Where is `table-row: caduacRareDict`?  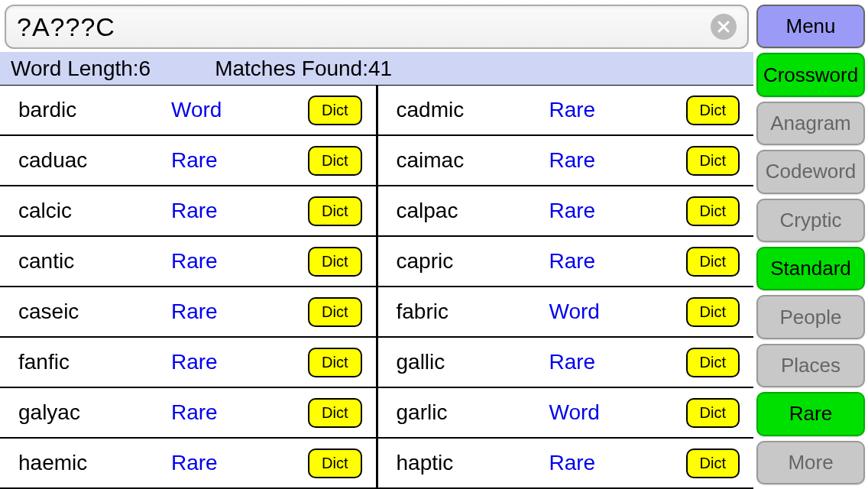 table-row: caduacRareDict is located at coordinates (188, 161).